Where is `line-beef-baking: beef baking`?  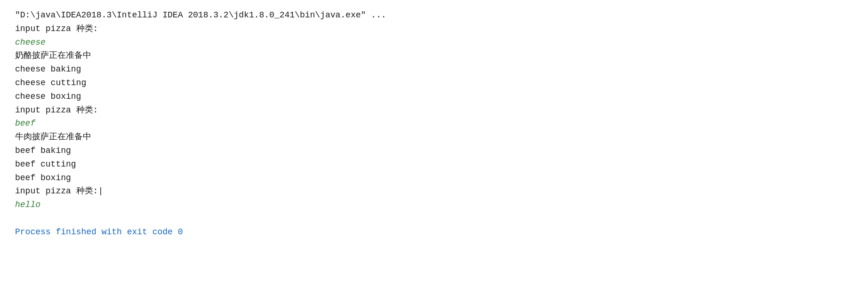
line-beef-baking: beef baking is located at coordinates (434, 151).